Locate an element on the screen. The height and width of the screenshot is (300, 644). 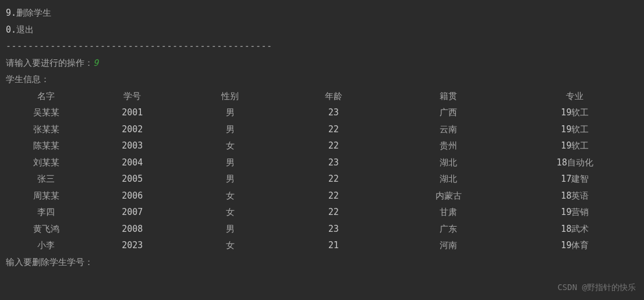
cell-origin: 内蒙古 is located at coordinates (448, 196).